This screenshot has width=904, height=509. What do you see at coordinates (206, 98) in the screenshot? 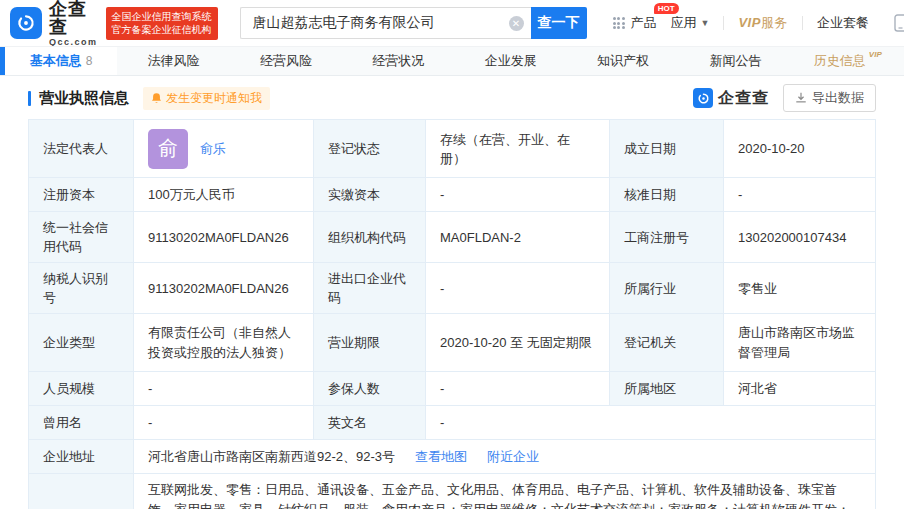
I see `change-notify-button: 发生变更时通知我` at bounding box center [206, 98].